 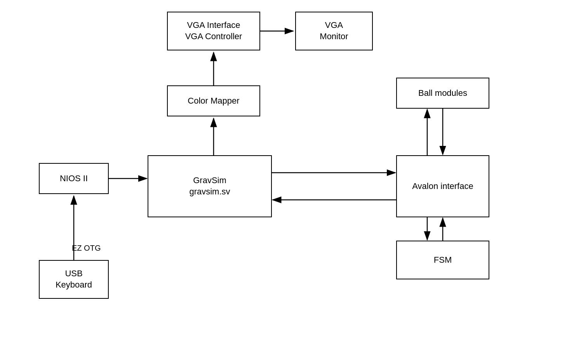 What do you see at coordinates (214, 31) in the screenshot?
I see `vga-interface-block: VGA Interface VGA Controller` at bounding box center [214, 31].